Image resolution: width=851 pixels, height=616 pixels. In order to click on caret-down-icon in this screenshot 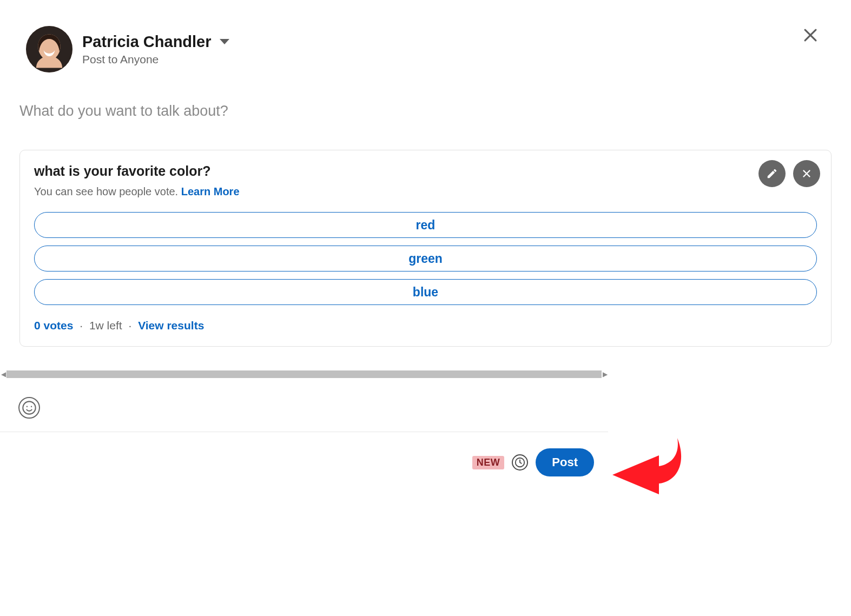, I will do `click(225, 42)`.